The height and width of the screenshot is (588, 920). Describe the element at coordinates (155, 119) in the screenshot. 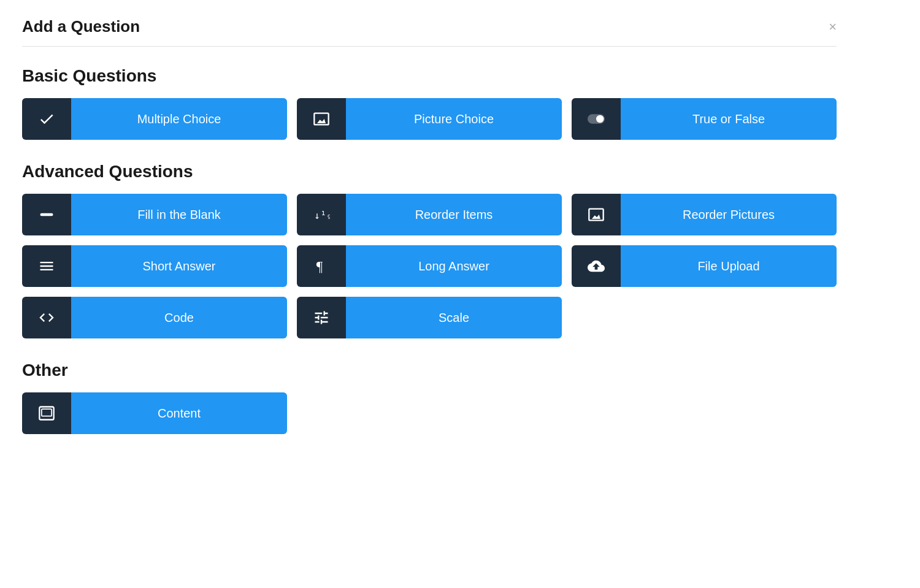

I see `multiple-choice-button: Multiple Choice` at that location.